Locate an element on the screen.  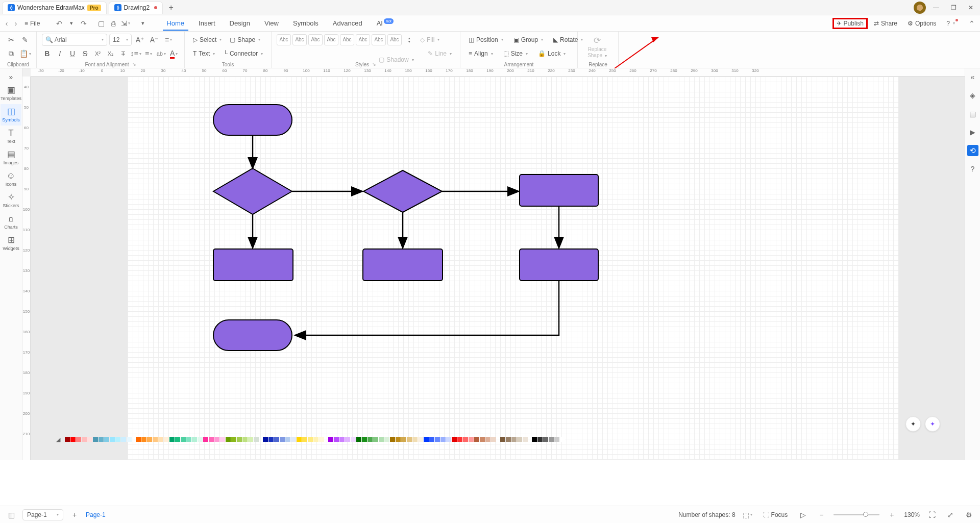
shape-tool: ▢ Shape▾ is located at coordinates (245, 40).